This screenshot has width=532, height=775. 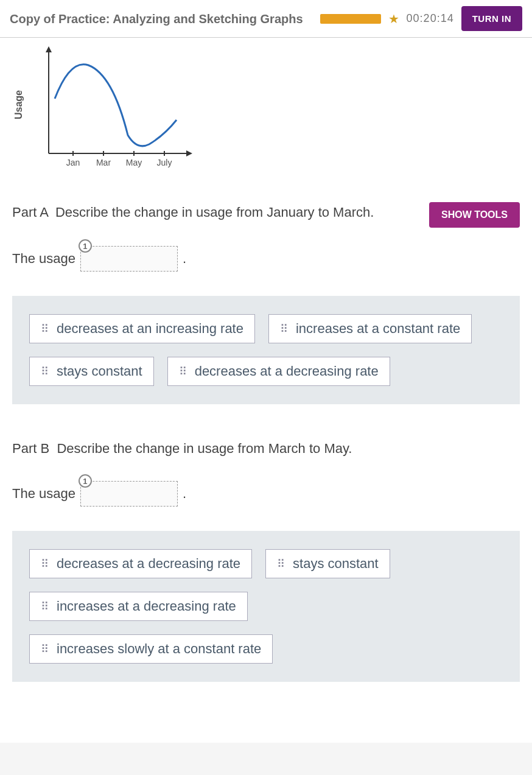 I want to click on part-b-suffix: ., so click(x=184, y=494).